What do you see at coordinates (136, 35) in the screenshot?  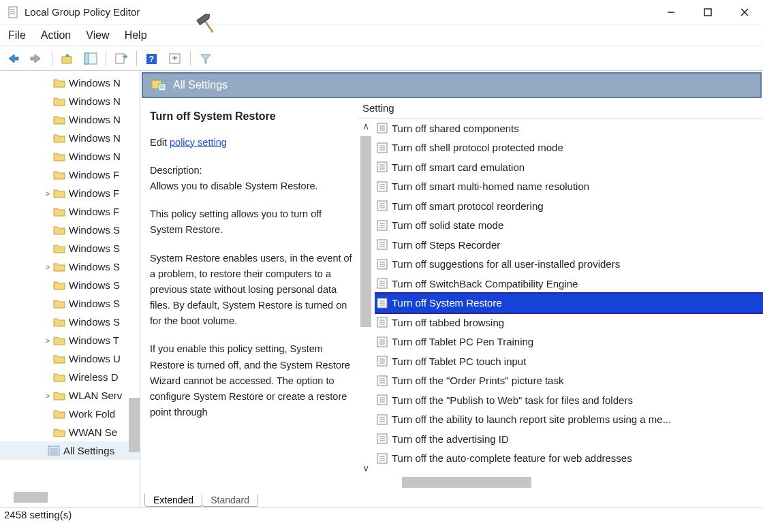 I see `menu-help: Help` at bounding box center [136, 35].